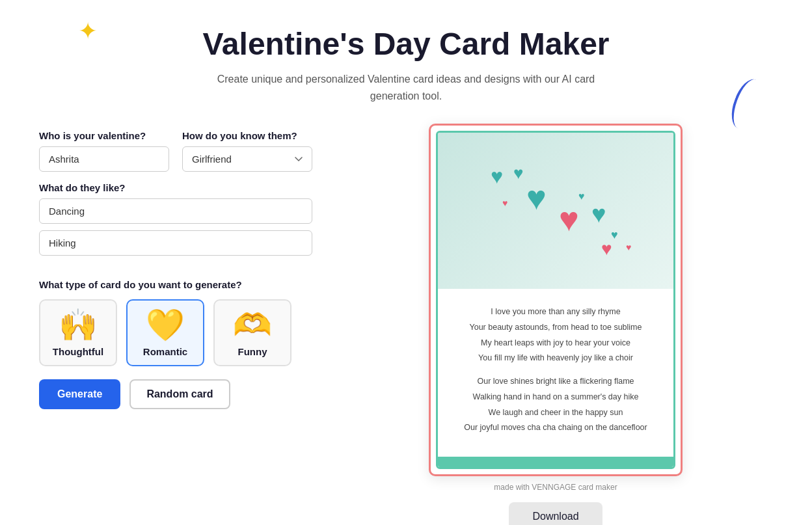  What do you see at coordinates (252, 325) in the screenshot?
I see `funny-emoji: 🫶` at bounding box center [252, 325].